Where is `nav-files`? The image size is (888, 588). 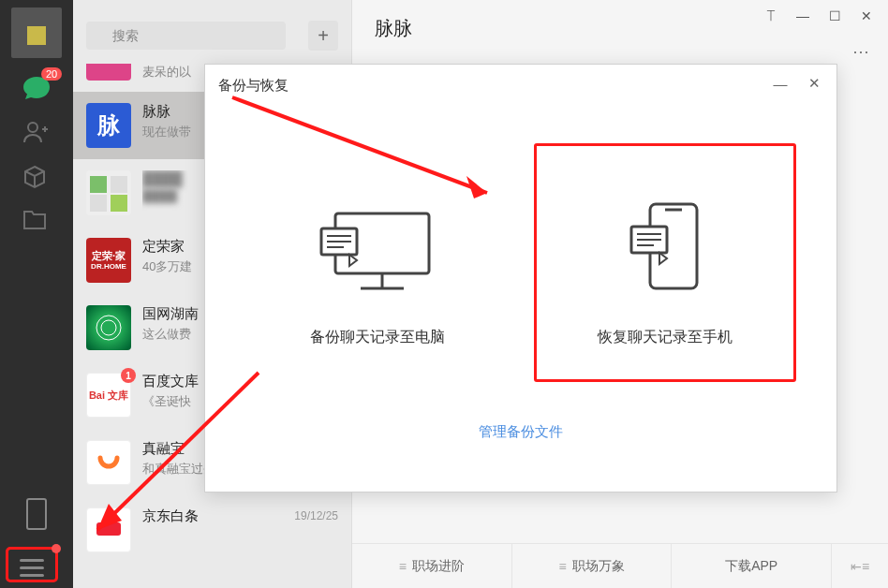 nav-files is located at coordinates (37, 224).